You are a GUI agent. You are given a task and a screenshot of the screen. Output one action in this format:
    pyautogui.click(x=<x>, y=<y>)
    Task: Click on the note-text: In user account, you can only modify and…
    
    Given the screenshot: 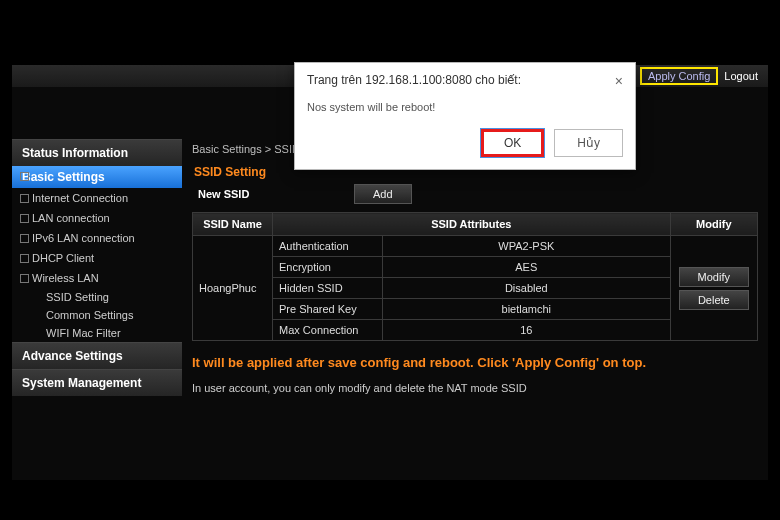 What is the action you would take?
    pyautogui.click(x=475, y=388)
    